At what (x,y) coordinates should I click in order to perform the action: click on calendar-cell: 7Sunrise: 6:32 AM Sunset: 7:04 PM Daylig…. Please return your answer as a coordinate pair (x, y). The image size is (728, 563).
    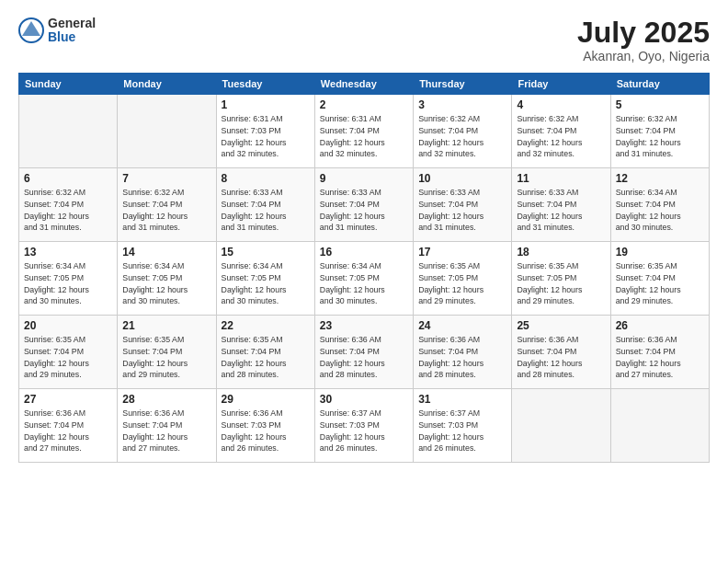
    Looking at the image, I should click on (167, 205).